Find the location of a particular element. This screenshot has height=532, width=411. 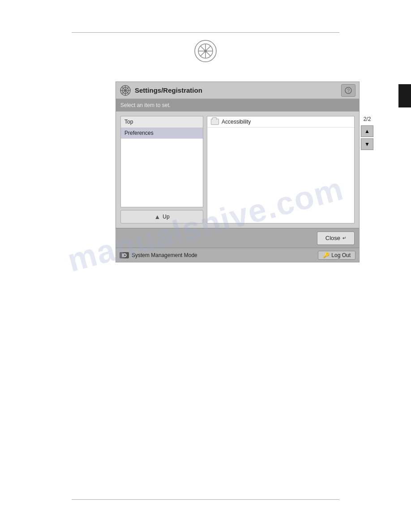

settings-icon is located at coordinates (125, 90).